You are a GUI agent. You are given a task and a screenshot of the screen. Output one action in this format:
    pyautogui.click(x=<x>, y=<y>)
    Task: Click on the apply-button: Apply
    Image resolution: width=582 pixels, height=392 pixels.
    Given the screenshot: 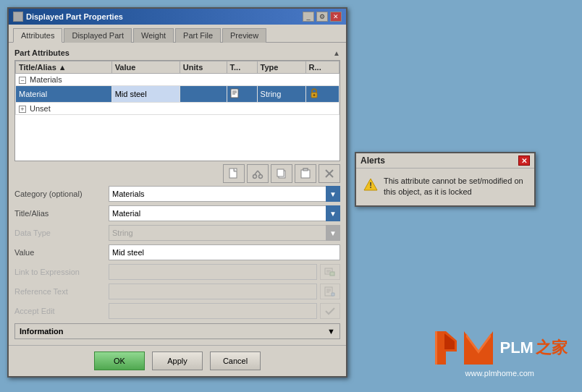 What is the action you would take?
    pyautogui.click(x=177, y=361)
    